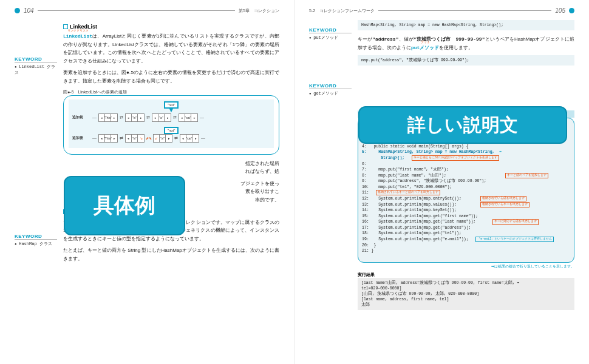 This screenshot has height=364, width=589. I want to click on keyword-block: KEYWORD HashMap クラス, so click(36, 240).